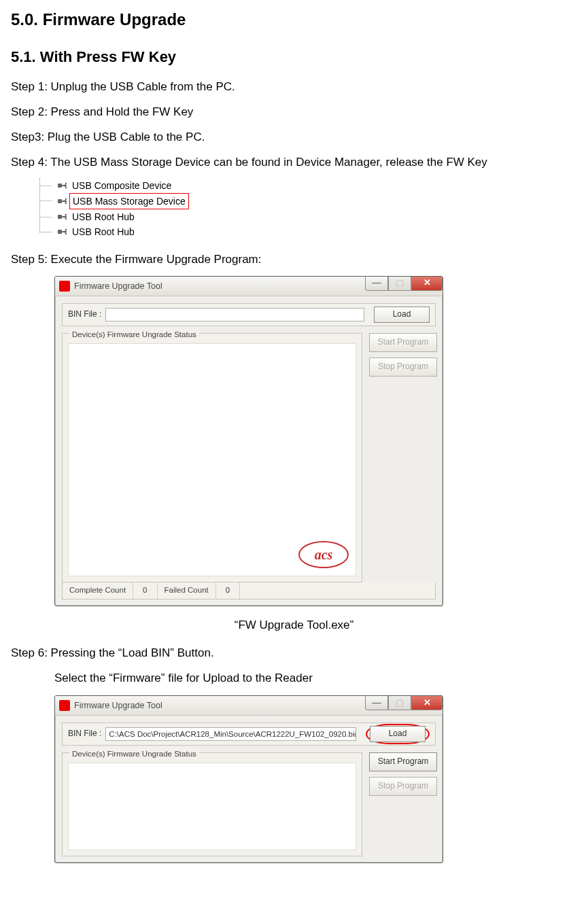 This screenshot has width=588, height=923. I want to click on load-button-2: Load, so click(398, 734).